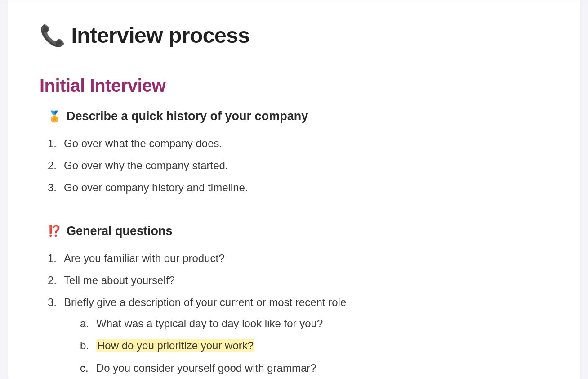 Image resolution: width=588 pixels, height=379 pixels. Describe the element at coordinates (54, 117) in the screenshot. I see `medal-icon: 🏅` at that location.